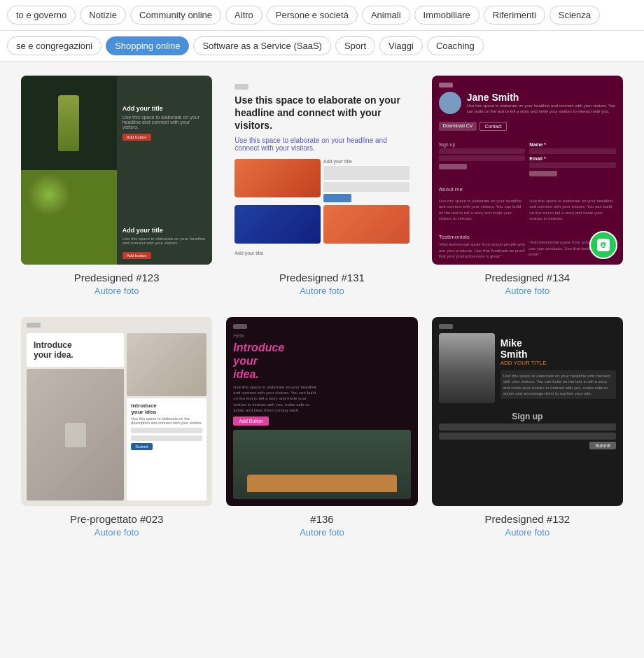 Image resolution: width=644 pixels, height=658 pixels. What do you see at coordinates (176, 15) in the screenshot?
I see `filter-chip-community: Community online` at bounding box center [176, 15].